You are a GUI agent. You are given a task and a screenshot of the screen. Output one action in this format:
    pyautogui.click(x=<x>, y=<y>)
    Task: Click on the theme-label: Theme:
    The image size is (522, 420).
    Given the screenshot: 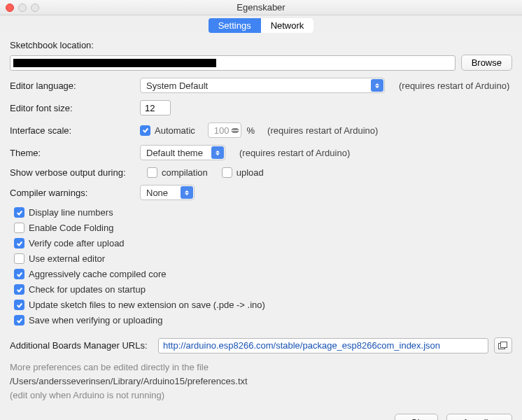 What is the action you would take?
    pyautogui.click(x=72, y=153)
    